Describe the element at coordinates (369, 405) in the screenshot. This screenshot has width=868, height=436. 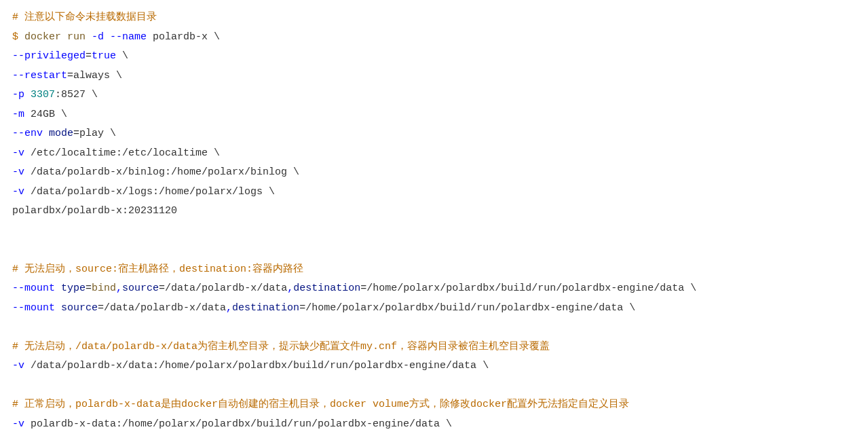
I see `comment-dockervol: docker volume` at that location.